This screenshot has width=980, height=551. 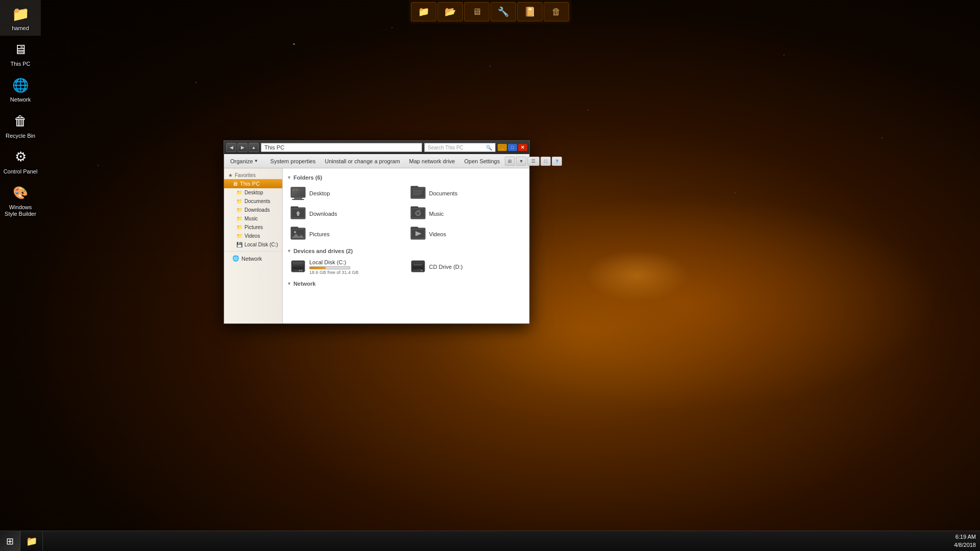 What do you see at coordinates (521, 161) in the screenshot?
I see `view-dropdown-button: ▼` at bounding box center [521, 161].